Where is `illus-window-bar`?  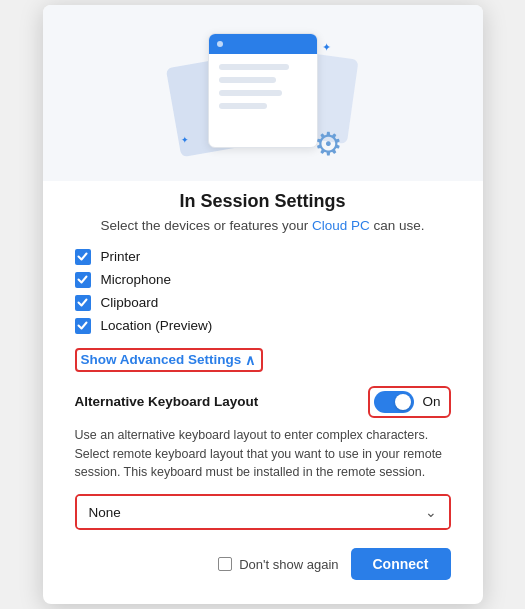
illus-window-bar is located at coordinates (263, 44).